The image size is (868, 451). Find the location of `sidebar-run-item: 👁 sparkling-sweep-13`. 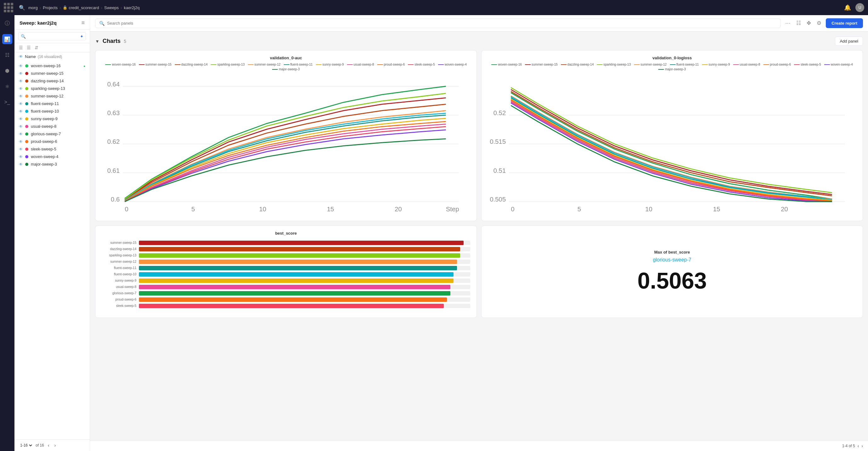

sidebar-run-item: 👁 sparkling-sweep-13 is located at coordinates (52, 89).